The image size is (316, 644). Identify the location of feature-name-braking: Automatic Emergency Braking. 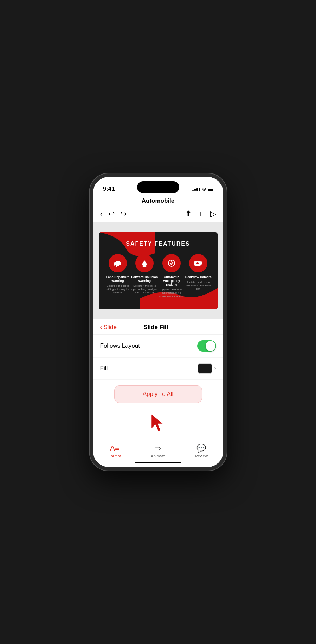
(172, 281).